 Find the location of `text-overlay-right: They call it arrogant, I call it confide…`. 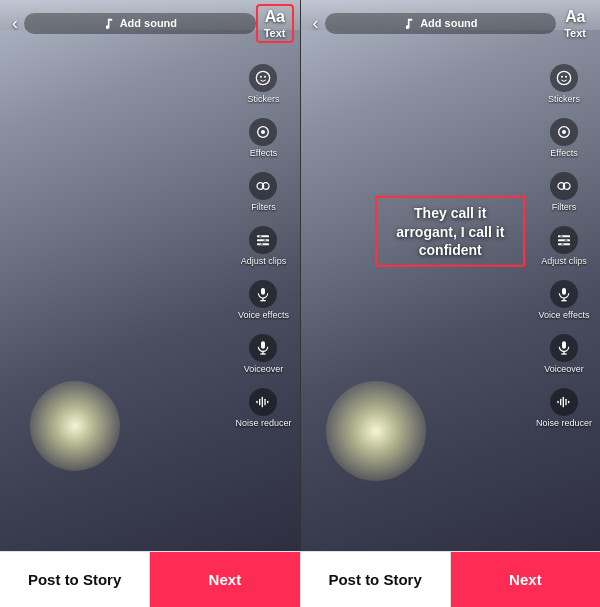

text-overlay-right: They call it arrogant, I call it confide… is located at coordinates (450, 232).